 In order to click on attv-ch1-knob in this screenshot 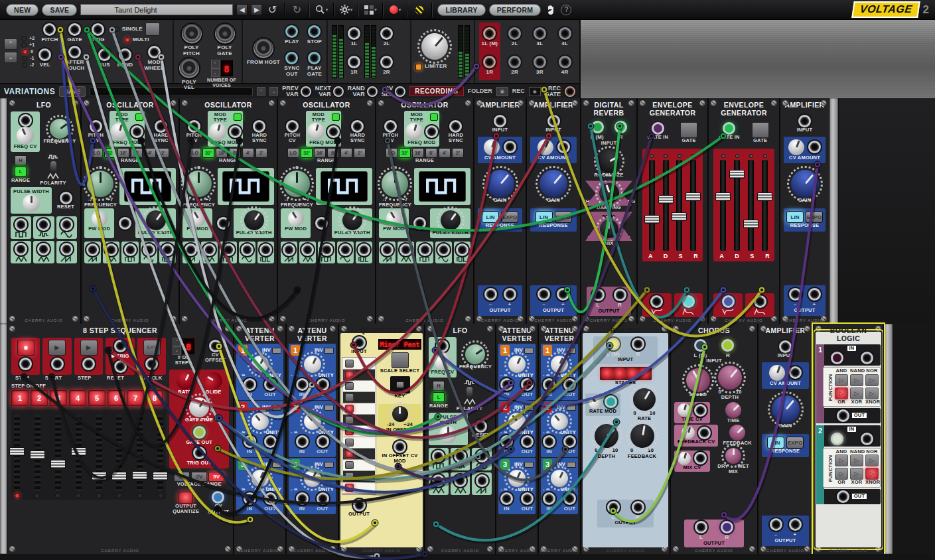, I will do `click(518, 365)`.